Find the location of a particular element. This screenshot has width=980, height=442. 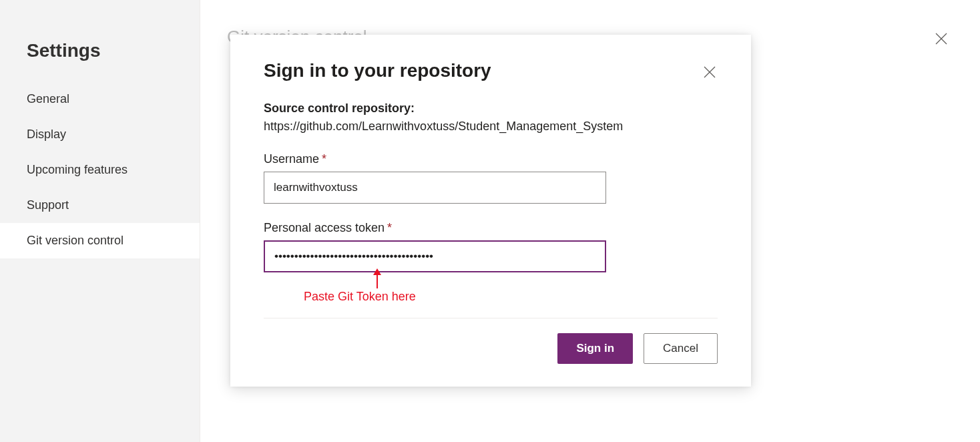

sidebar-item-display: Display is located at coordinates (100, 135).